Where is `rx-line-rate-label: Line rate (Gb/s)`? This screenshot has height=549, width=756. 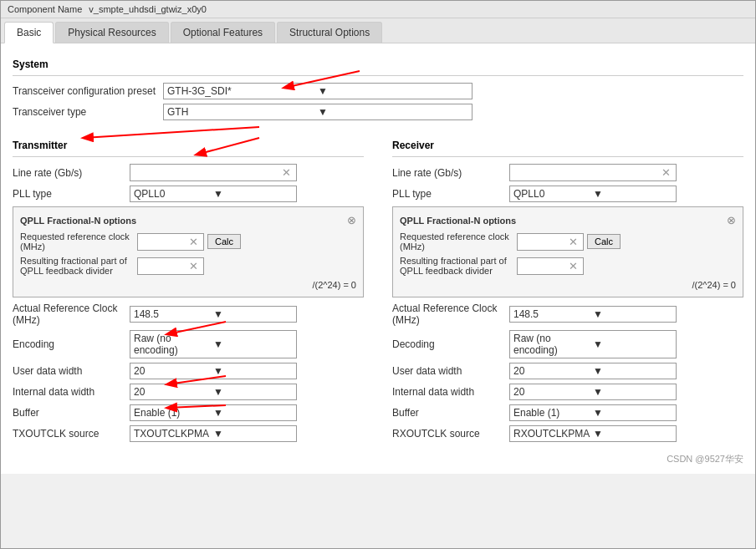
rx-line-rate-label: Line rate (Gb/s) is located at coordinates (451, 173).